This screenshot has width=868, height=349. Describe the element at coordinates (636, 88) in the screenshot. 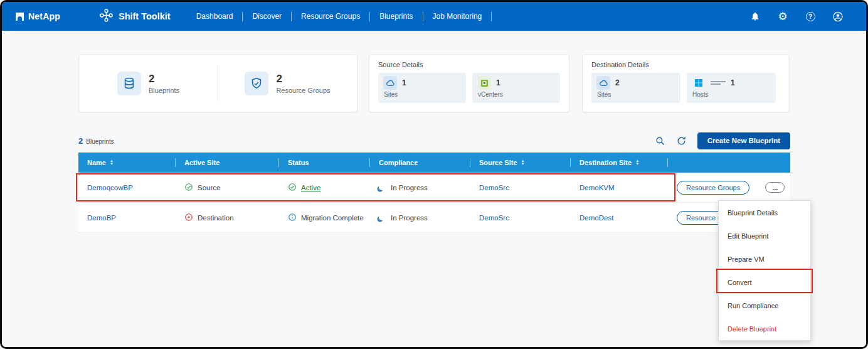

I see `destination-sites-tile: 2 Sites` at that location.